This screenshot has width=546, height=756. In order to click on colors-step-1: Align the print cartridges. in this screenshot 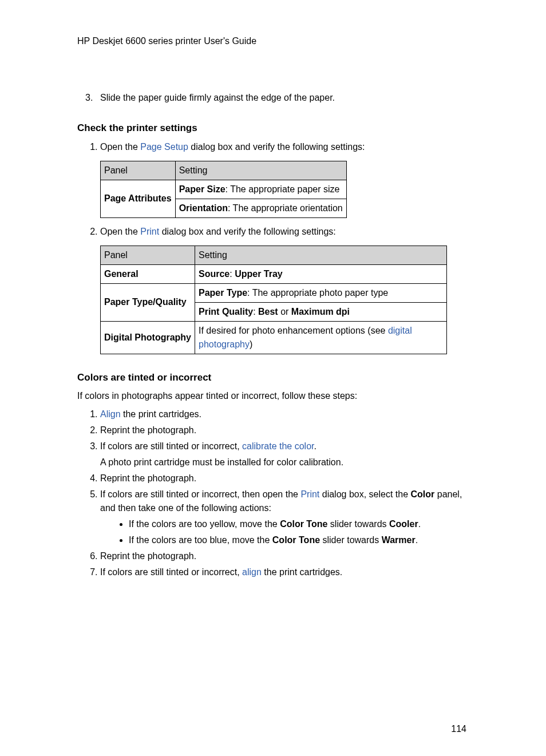, I will do `click(284, 414)`.